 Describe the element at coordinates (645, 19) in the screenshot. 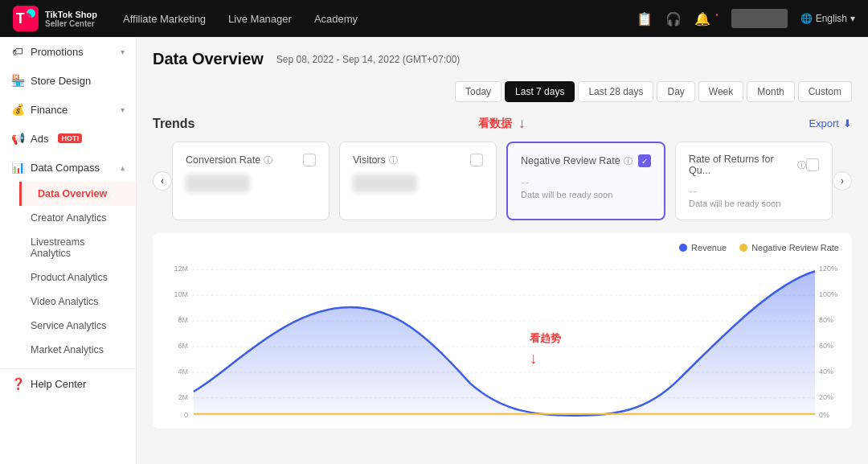

I see `clipboard-icon: 📋` at that location.